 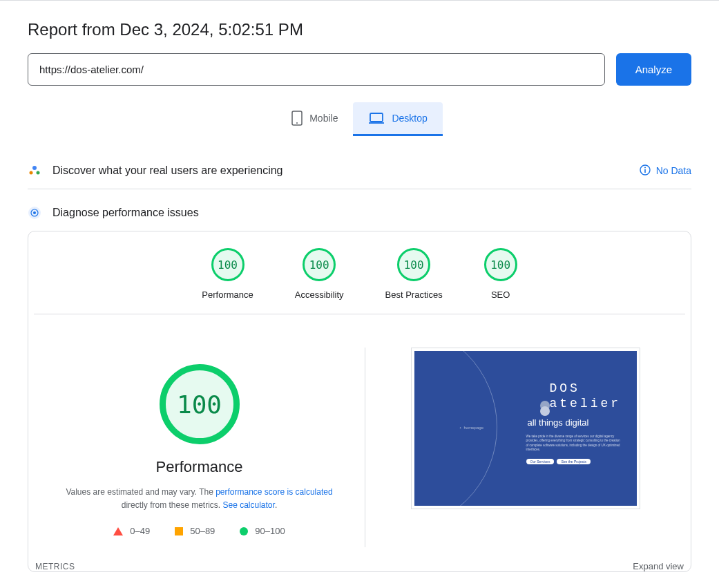 I want to click on score-calc-link: performance score is calculated, so click(x=274, y=492).